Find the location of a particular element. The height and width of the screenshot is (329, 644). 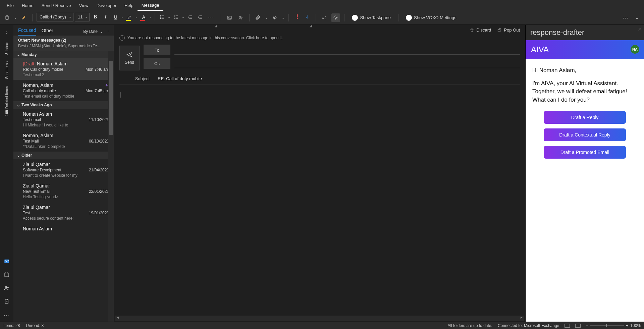

message-item: Noman, Aslam↩Call of duty mobileMon 7:45… is located at coordinates (64, 91).